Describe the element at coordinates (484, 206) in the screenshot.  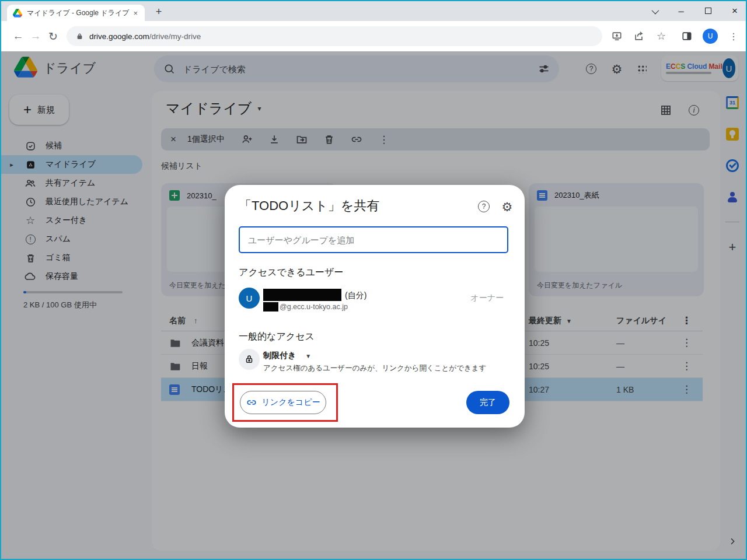
I see `share-help-icon: ?` at that location.